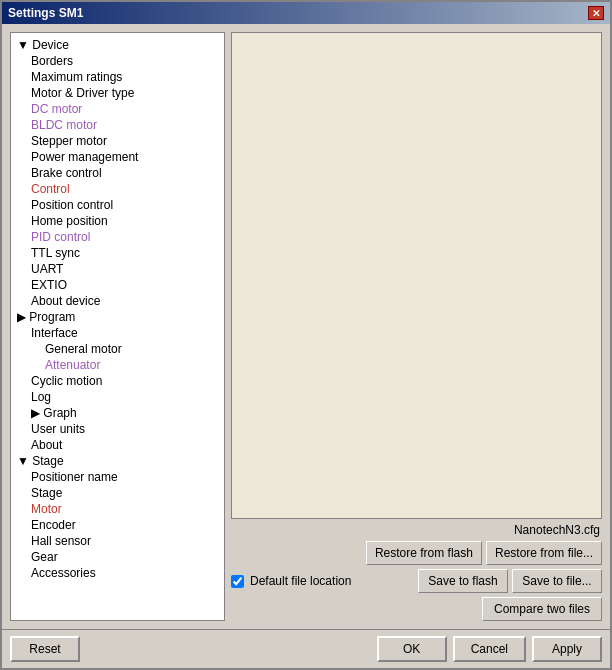 This screenshot has height=670, width=612. I want to click on tree-item-attenuator: Attenuator, so click(118, 365).